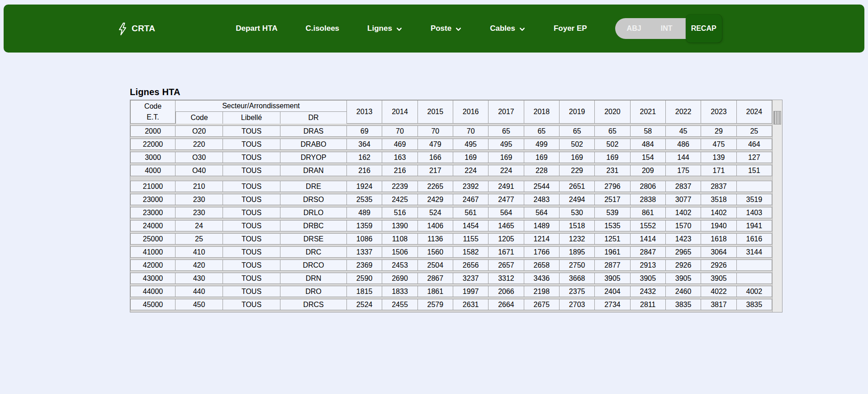 The height and width of the screenshot is (394, 868). Describe the element at coordinates (365, 112) in the screenshot. I see `header-year-2013: 2013` at that location.